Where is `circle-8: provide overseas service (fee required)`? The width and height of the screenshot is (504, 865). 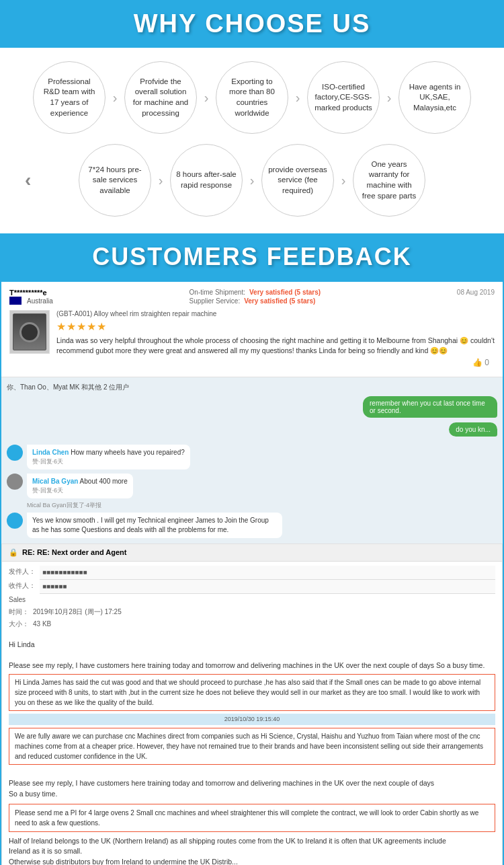
circle-8: provide overseas service (fee required) is located at coordinates (298, 180).